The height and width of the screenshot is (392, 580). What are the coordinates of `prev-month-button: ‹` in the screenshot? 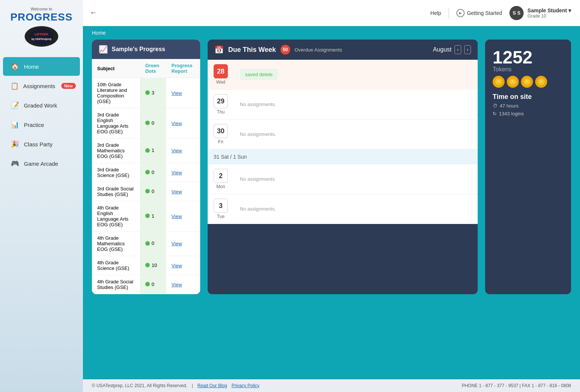 It's located at (458, 50).